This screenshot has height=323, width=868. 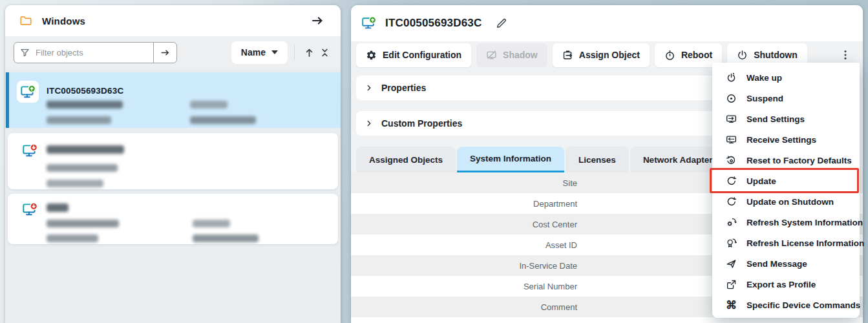 I want to click on collapse-all-button, so click(x=324, y=53).